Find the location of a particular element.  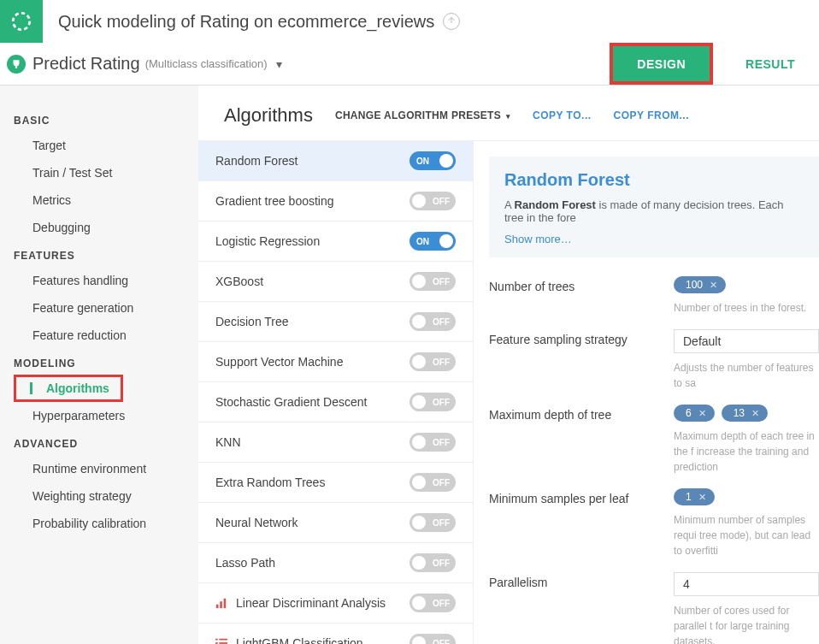

bars-icon is located at coordinates (221, 603).